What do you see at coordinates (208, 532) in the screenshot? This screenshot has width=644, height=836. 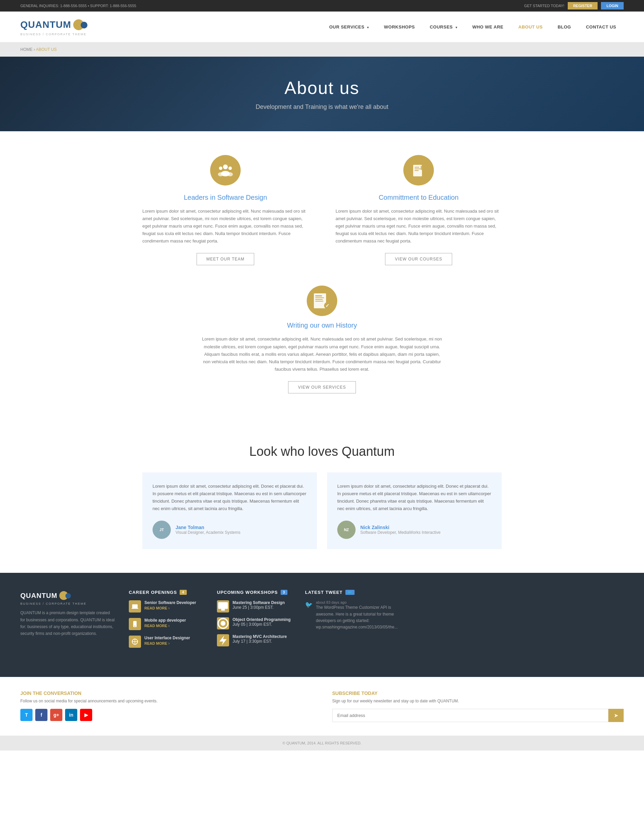 I see `testimonial-1-title: Visual Designer, Academix Systems` at bounding box center [208, 532].